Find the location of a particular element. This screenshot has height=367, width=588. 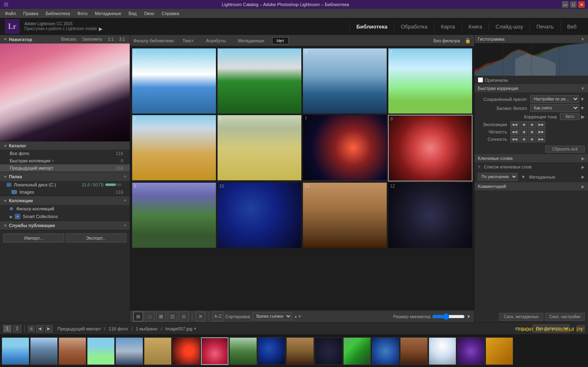

folders-add-btn: + is located at coordinates (125, 177).